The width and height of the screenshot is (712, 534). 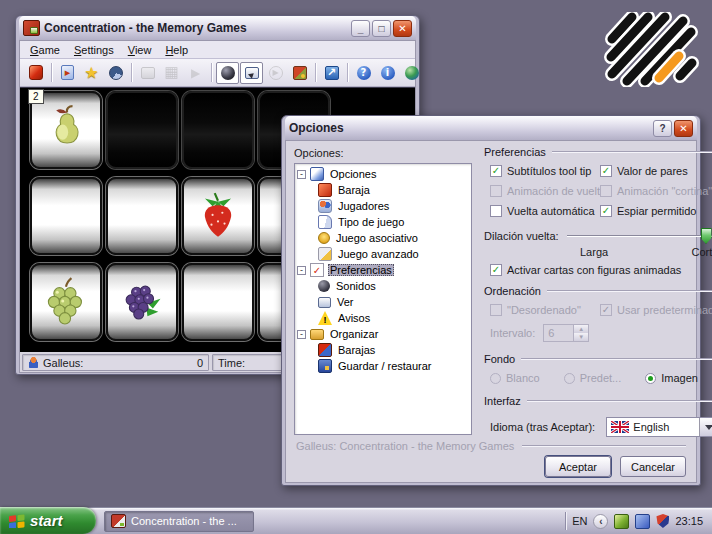 I want to click on play-icon: ▶, so click(x=196, y=73).